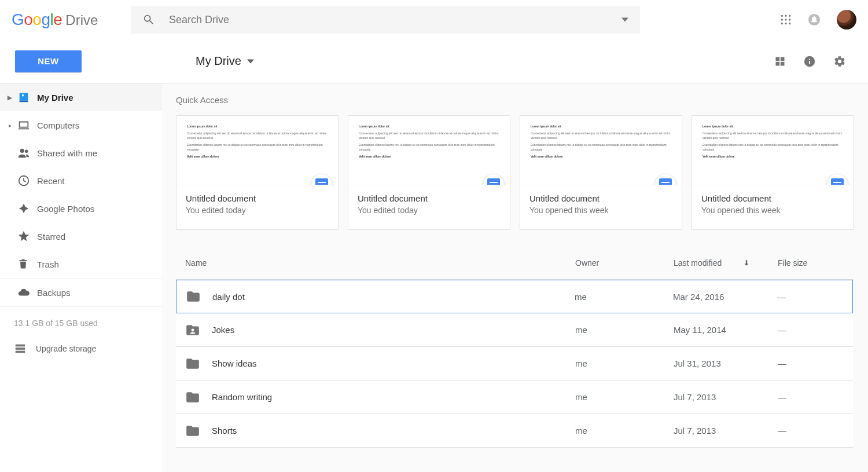  I want to click on view-grid-icon, so click(780, 61).